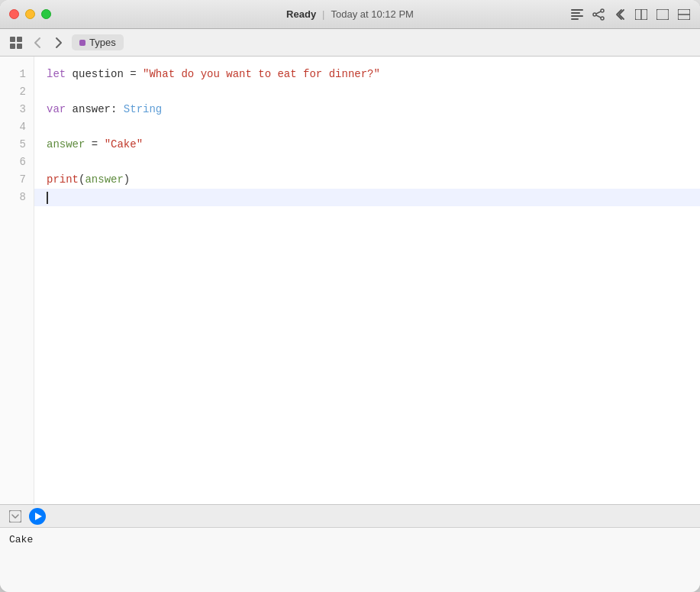 This screenshot has width=700, height=592. I want to click on identifier-answer: answer, so click(66, 144).